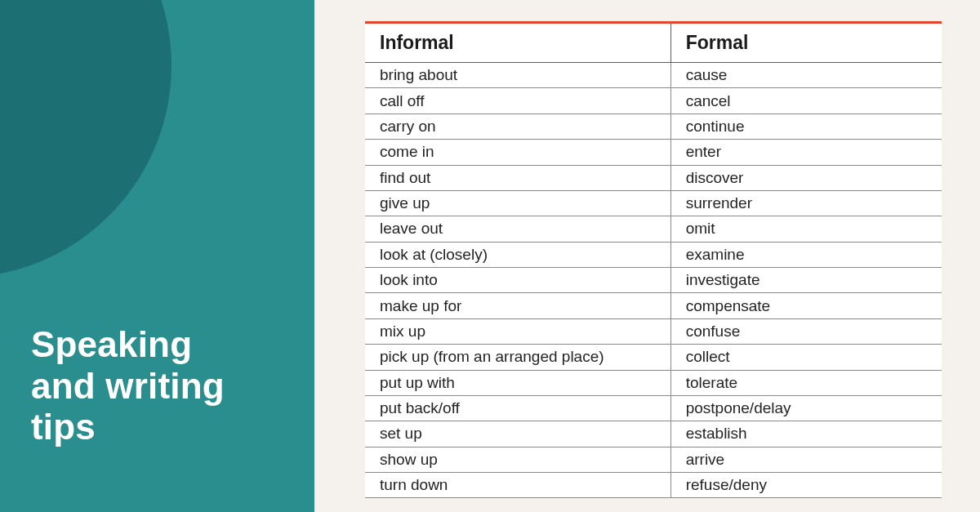 The image size is (980, 512). Describe the element at coordinates (518, 178) in the screenshot. I see `cell-informal: find out` at that location.